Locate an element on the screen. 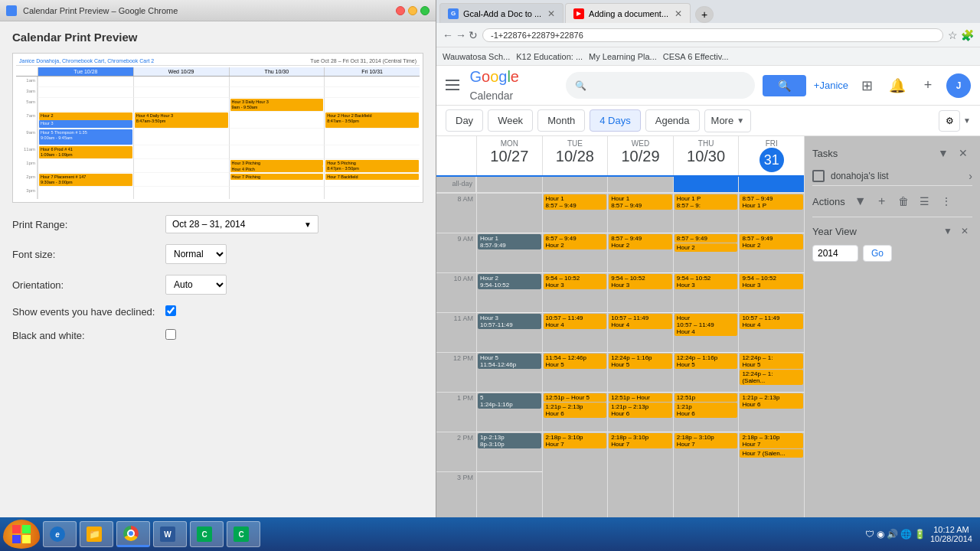 This screenshot has height=551, width=980. event-thu-hour5b: 12:51p is located at coordinates (706, 398).